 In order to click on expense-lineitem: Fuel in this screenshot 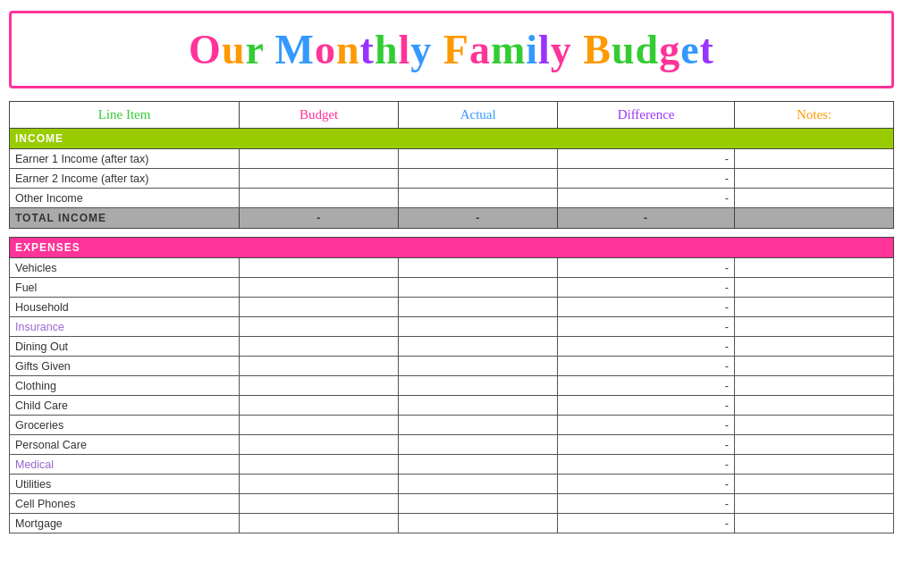, I will do `click(125, 288)`.